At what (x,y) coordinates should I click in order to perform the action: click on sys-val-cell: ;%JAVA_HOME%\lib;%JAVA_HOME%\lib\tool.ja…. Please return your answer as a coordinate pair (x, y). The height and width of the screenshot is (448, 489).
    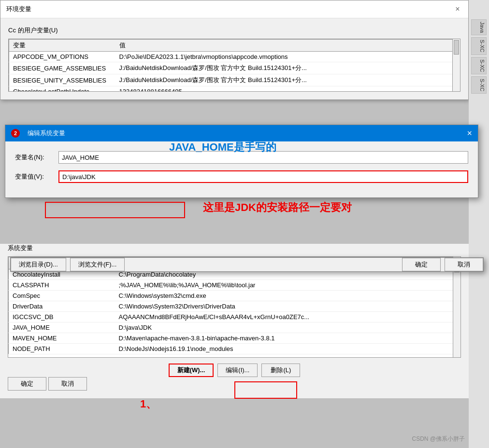
    Looking at the image, I should click on (288, 285).